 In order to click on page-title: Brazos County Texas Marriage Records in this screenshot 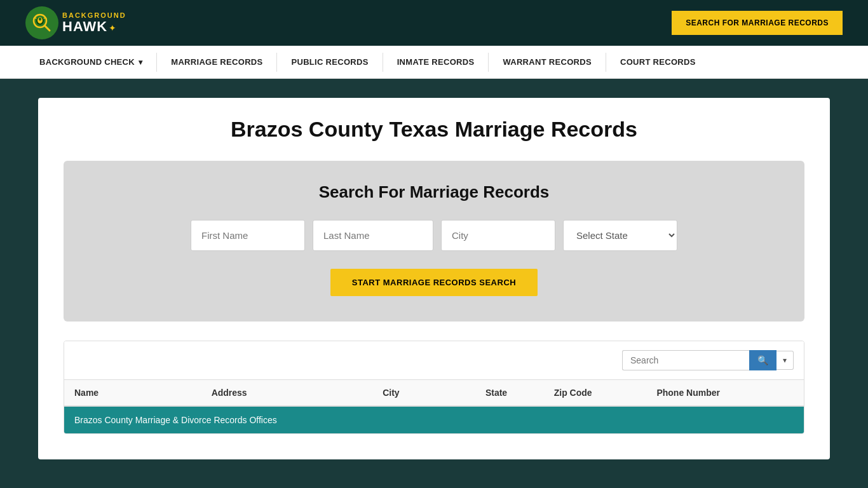, I will do `click(434, 130)`.